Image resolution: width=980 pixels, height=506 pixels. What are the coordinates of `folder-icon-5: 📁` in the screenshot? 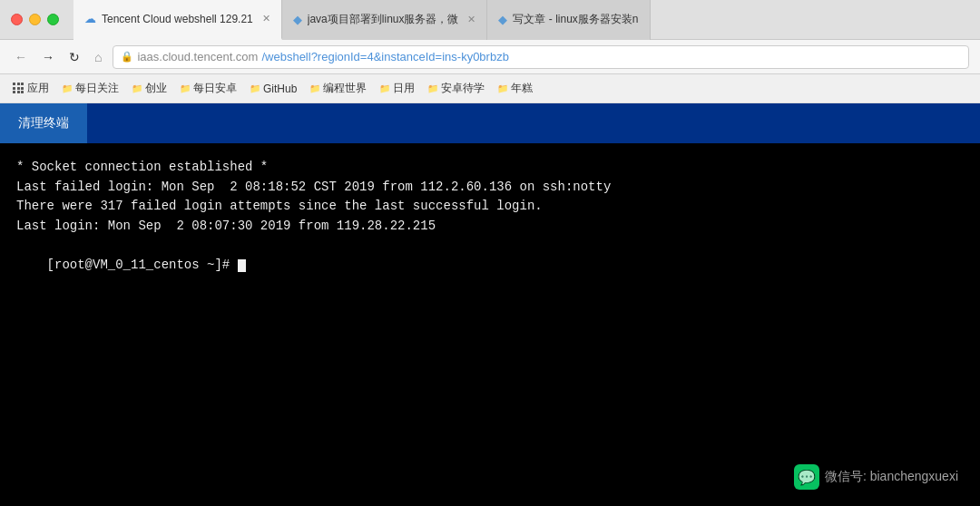 It's located at (315, 89).